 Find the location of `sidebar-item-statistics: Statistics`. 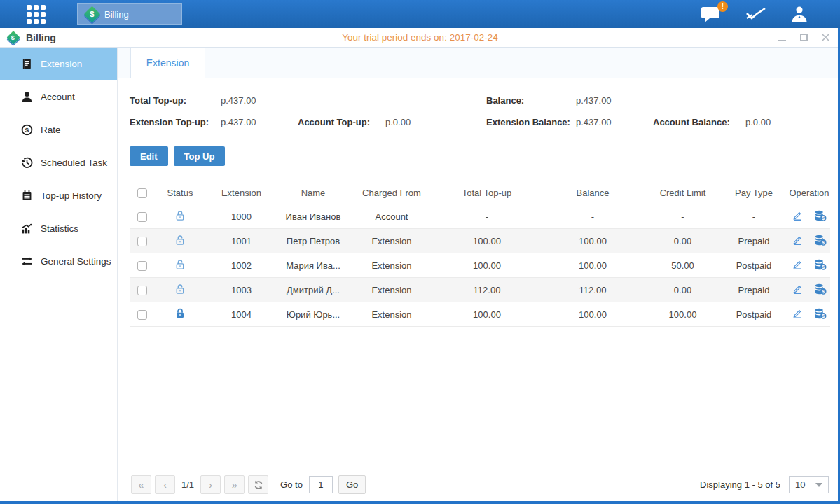

sidebar-item-statistics: Statistics is located at coordinates (59, 228).